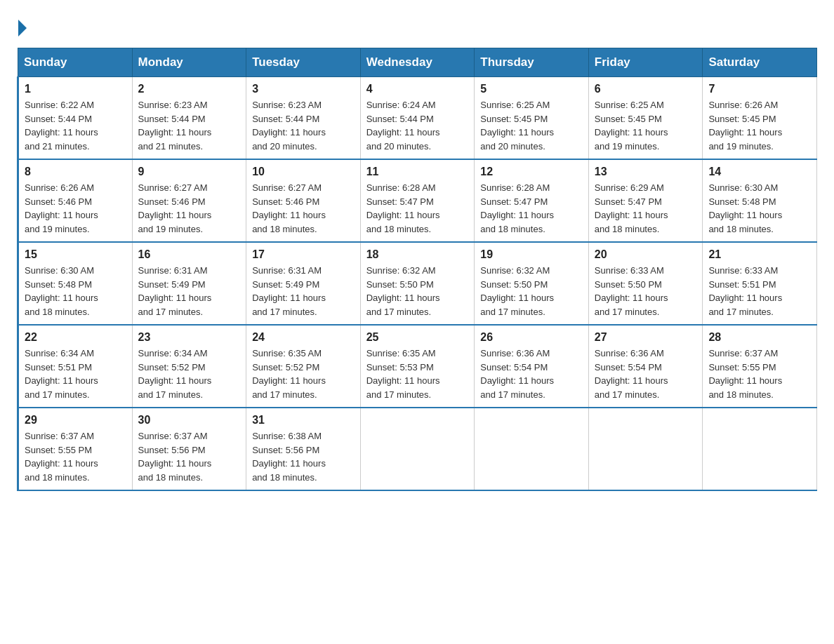 Image resolution: width=834 pixels, height=644 pixels. Describe the element at coordinates (76, 126) in the screenshot. I see `day-info: Sunrise: 6:22 AMSunset: 5:44 PMDaylight:…` at that location.